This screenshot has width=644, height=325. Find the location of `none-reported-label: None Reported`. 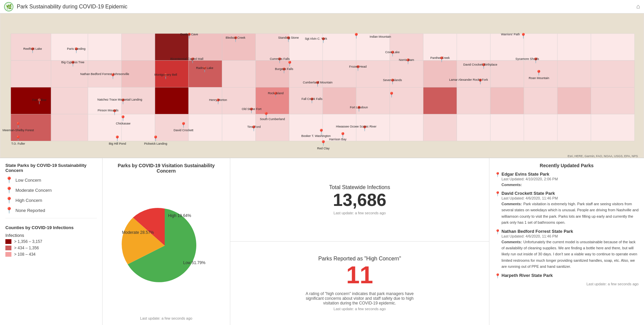

none-reported-label: None Reported is located at coordinates (30, 211).